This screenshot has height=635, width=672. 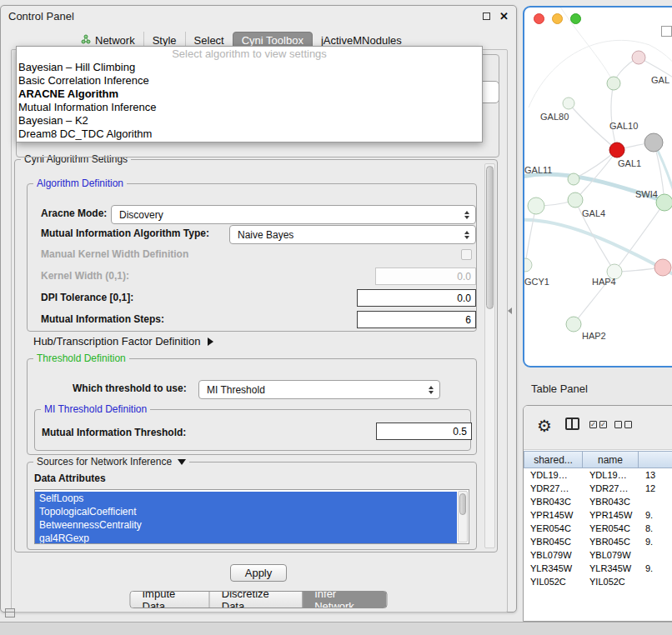 I want to click on bottom-status-bar, so click(x=336, y=628).